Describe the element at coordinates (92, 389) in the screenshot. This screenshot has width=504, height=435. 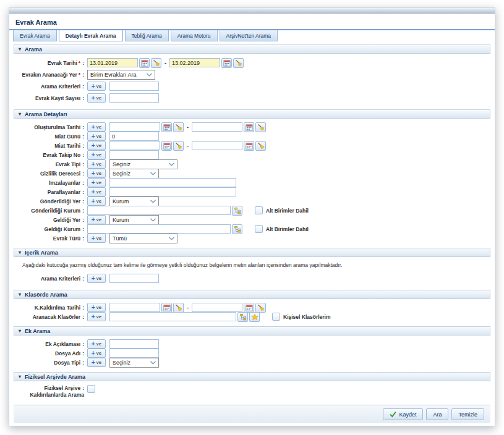
I see `fiziksel-arsive-checkbox` at that location.